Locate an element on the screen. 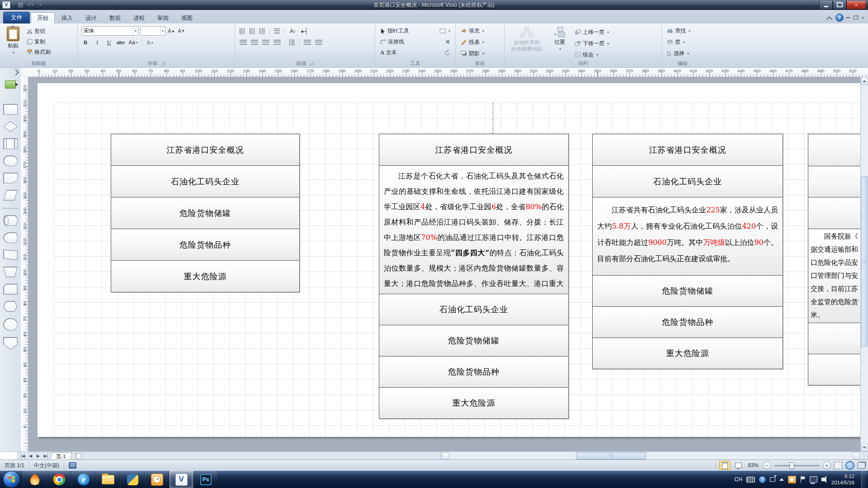  taskbar-outlook is located at coordinates (157, 479).